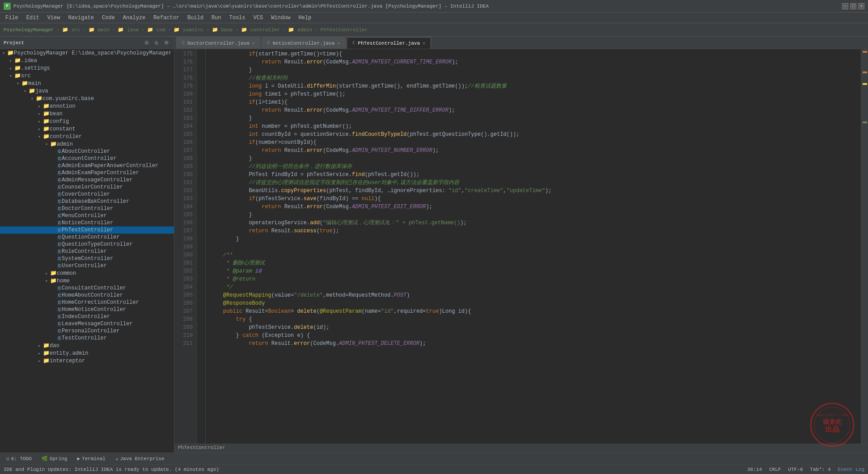  I want to click on expand-icon: ⊞, so click(166, 43).